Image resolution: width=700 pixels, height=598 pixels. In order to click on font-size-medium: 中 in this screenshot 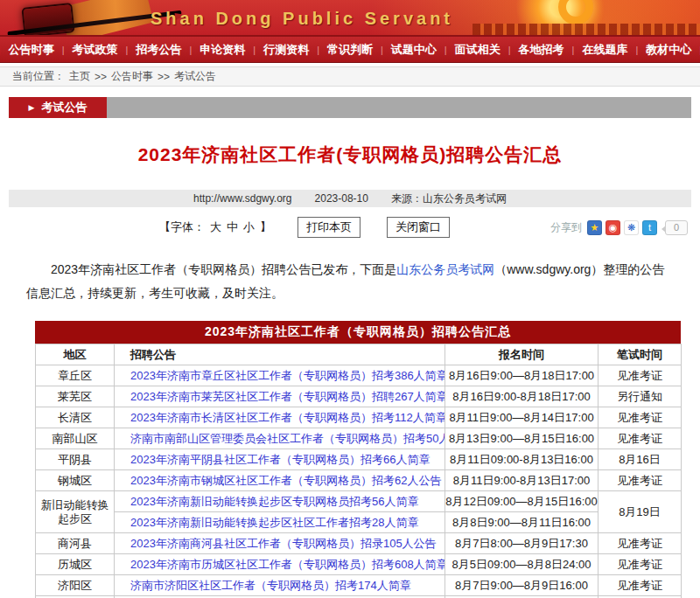, I will do `click(233, 227)`.